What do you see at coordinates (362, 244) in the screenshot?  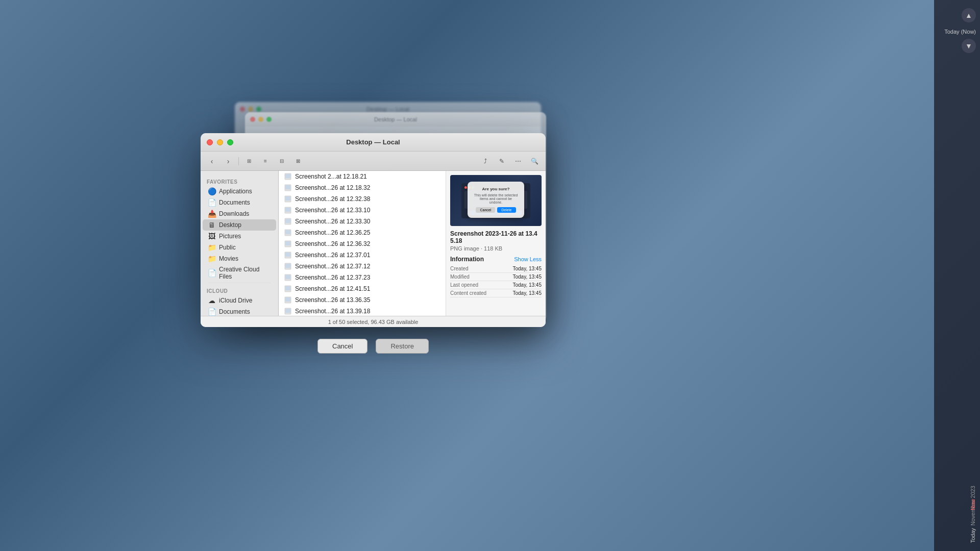 I see `file-item-6: Screenshot...26 at 12.36.32` at bounding box center [362, 244].